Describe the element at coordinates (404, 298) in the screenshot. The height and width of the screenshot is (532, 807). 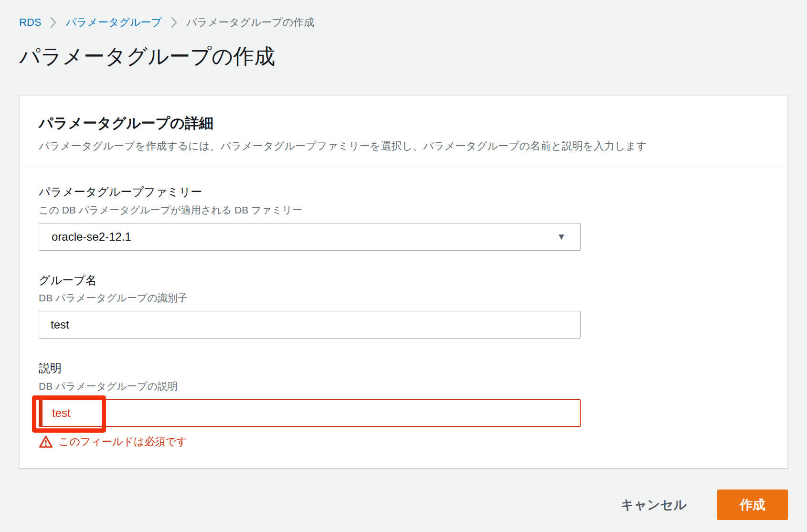
I see `group-name-help: DB パラメータグループの識別子` at that location.